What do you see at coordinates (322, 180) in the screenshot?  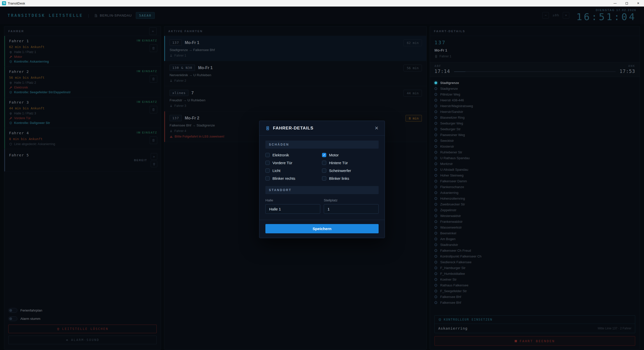 I see `driver-details-modal: FAHRER-DETAILS ✕ SCHÄDEN ✓ Elektronik ✓ …` at bounding box center [322, 180].